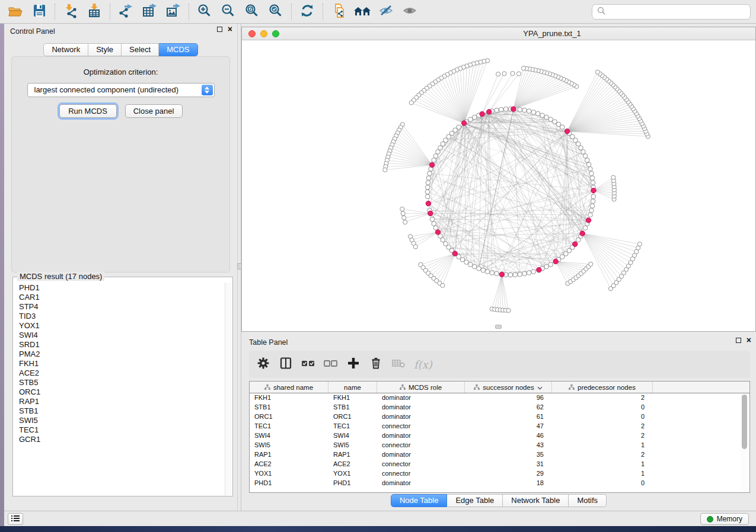  What do you see at coordinates (499, 34) in the screenshot?
I see `network-titlebar: YPA_prune.txt_1` at bounding box center [499, 34].